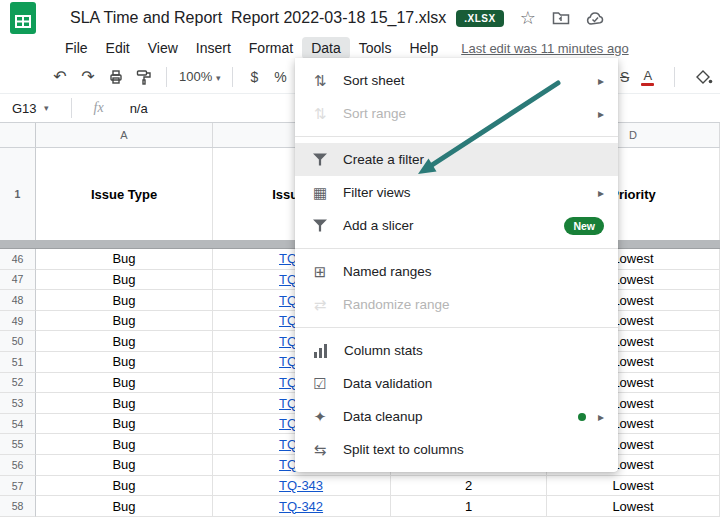 The width and height of the screenshot is (720, 517). Describe the element at coordinates (18, 280) in the screenshot. I see `row-number: 47` at that location.